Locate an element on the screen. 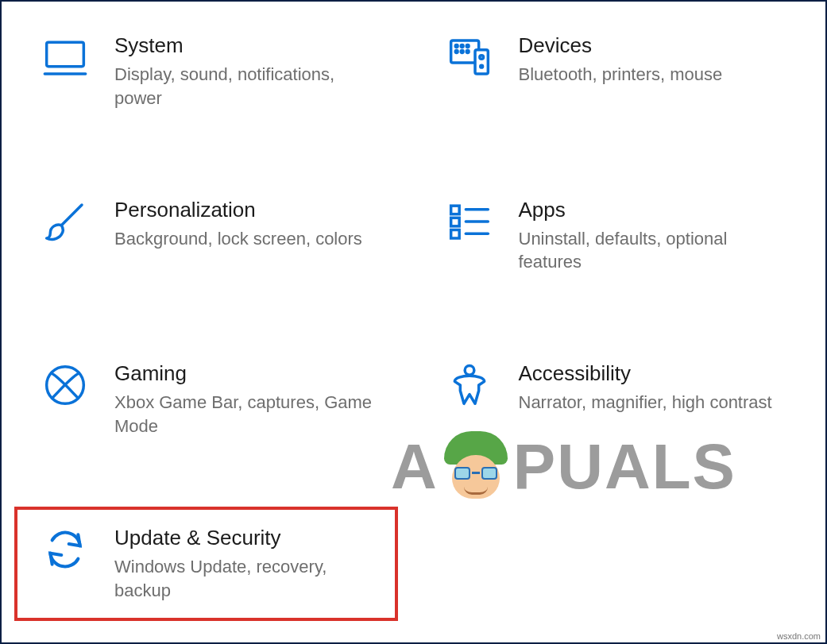  tile-description: Bluetooth, printers, mouse is located at coordinates (653, 75).